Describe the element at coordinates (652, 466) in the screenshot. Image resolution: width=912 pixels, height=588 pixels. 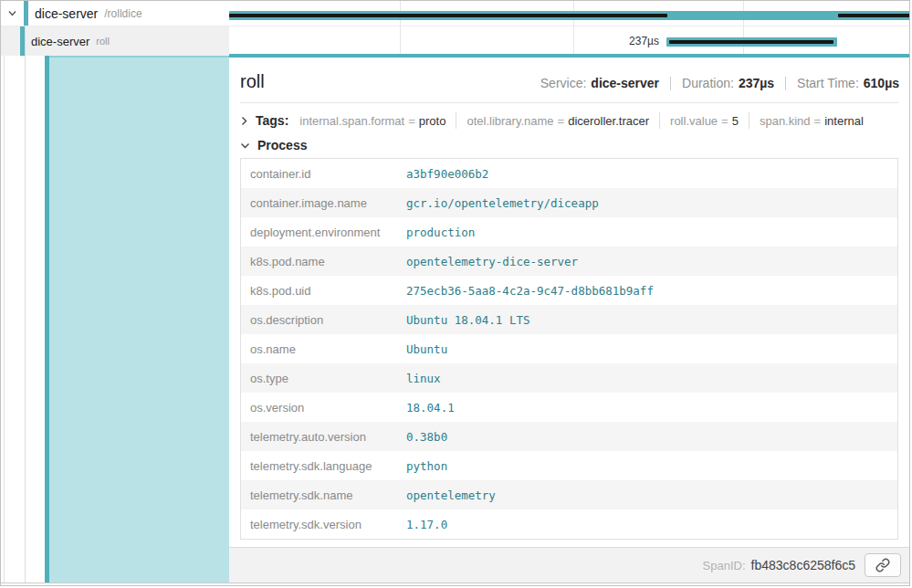
I see `kv-value: python` at that location.